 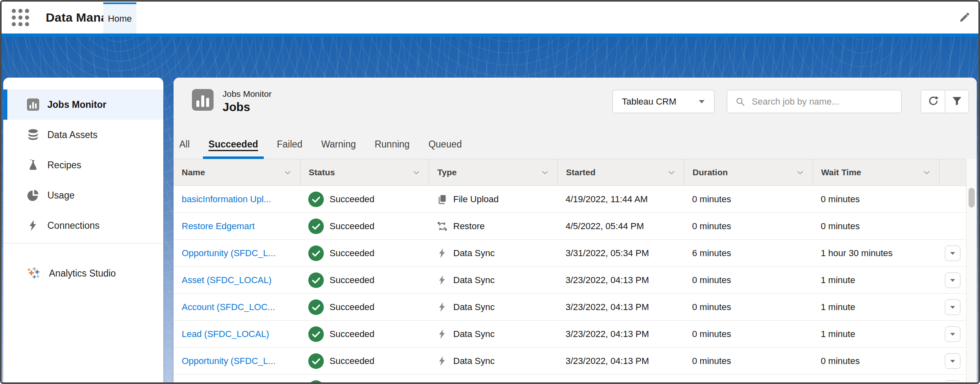 What do you see at coordinates (621, 199) in the screenshot?
I see `cell-started: 4/19/2022, 11:44 AM` at bounding box center [621, 199].